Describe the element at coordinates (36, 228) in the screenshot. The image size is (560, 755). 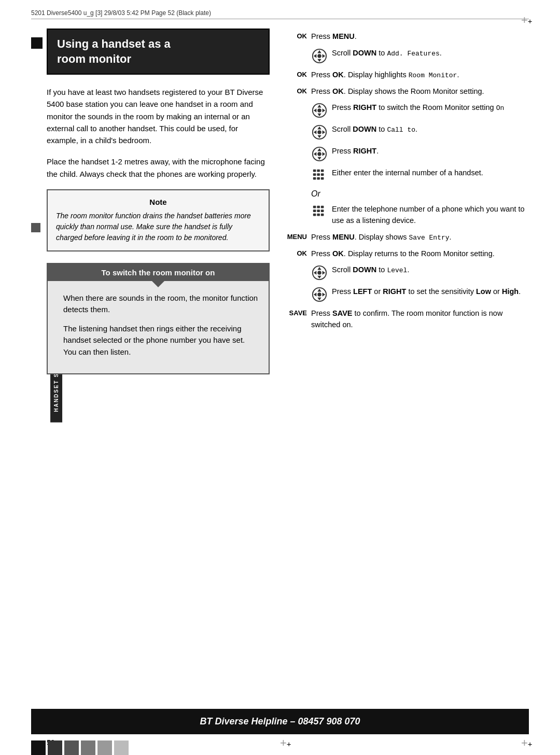
I see `black-square-decoration-mid` at that location.